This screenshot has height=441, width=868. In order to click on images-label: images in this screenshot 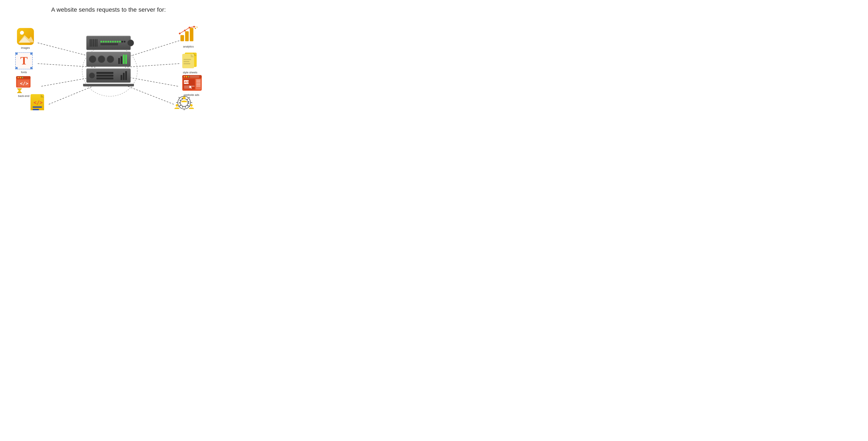, I will do `click(26, 48)`.